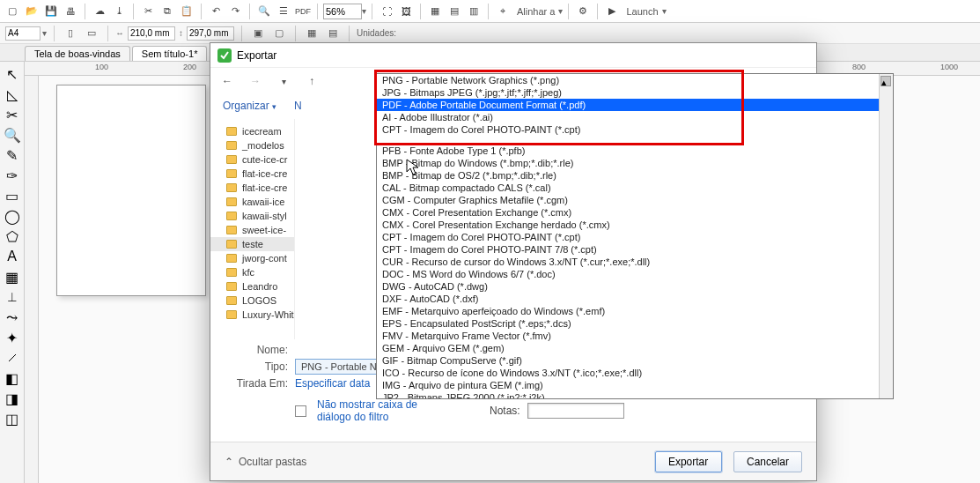  Describe the element at coordinates (312, 33) in the screenshot. I see `prop-btn-a: ▦` at that location.